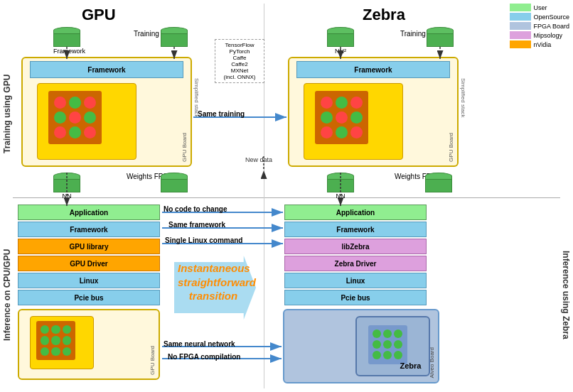 Image resolution: width=573 pixels, height=392 pixels. I want to click on gpu-library-box: GPU library, so click(89, 246).